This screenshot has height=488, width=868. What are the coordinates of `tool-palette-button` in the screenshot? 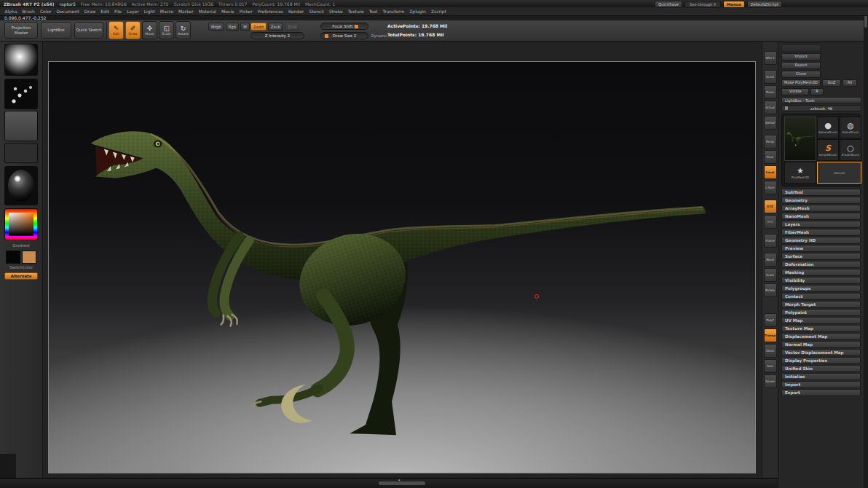 It's located at (801, 48).